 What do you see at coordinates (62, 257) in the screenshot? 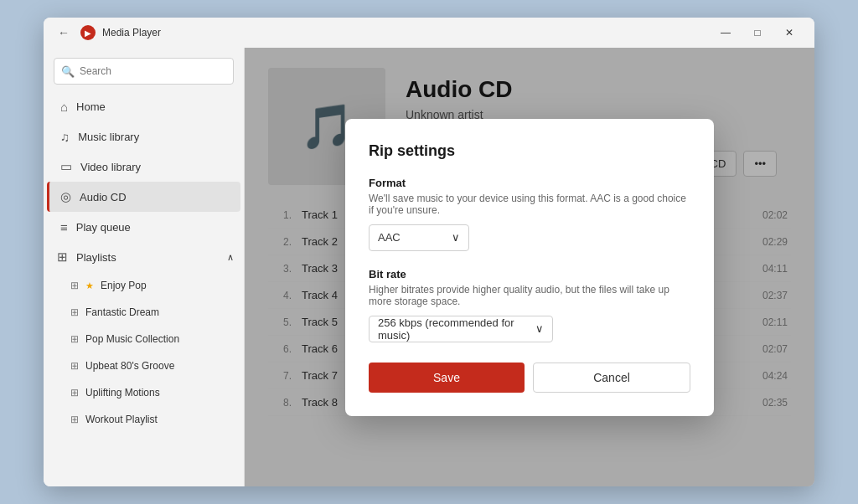
I see `playlists-icon: ⊞` at bounding box center [62, 257].